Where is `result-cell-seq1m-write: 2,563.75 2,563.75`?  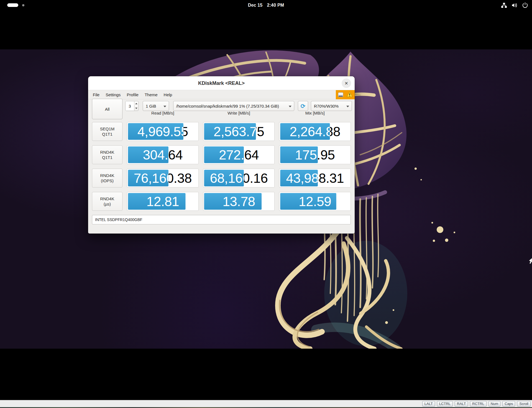
result-cell-seq1m-write: 2,563.75 2,563.75 is located at coordinates (239, 131).